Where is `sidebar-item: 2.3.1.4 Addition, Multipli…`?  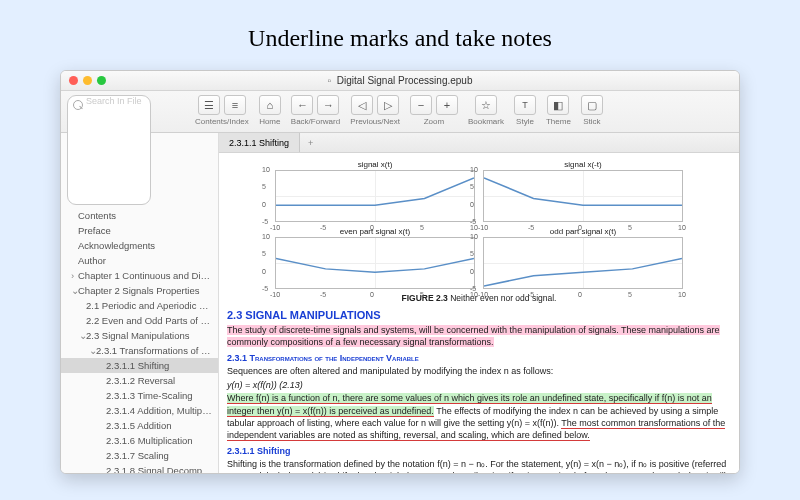 sidebar-item: 2.3.1.4 Addition, Multipli… is located at coordinates (140, 410).